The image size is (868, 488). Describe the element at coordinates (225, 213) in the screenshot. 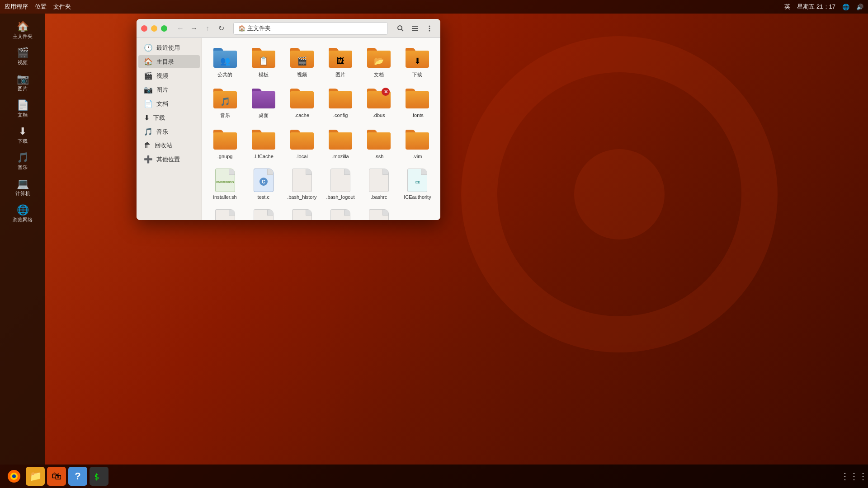

I see `file-profile: .profile` at that location.